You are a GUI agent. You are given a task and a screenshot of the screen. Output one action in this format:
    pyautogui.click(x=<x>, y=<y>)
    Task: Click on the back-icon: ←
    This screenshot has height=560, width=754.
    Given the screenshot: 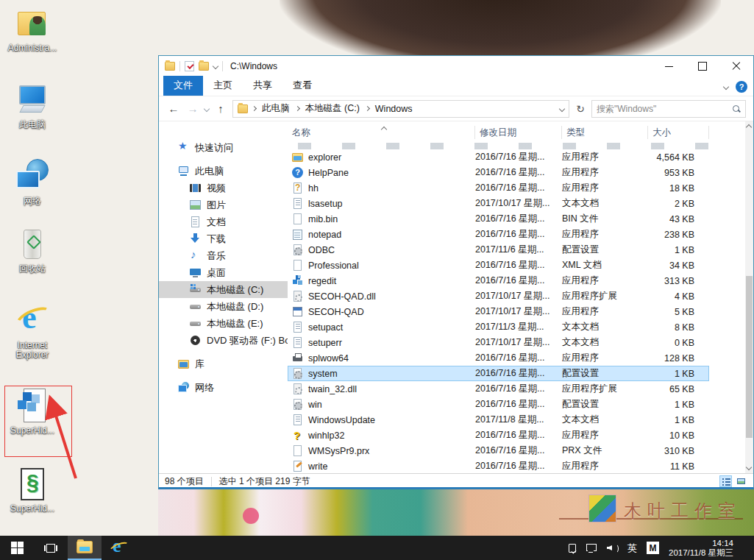 What is the action you would take?
    pyautogui.click(x=174, y=109)
    